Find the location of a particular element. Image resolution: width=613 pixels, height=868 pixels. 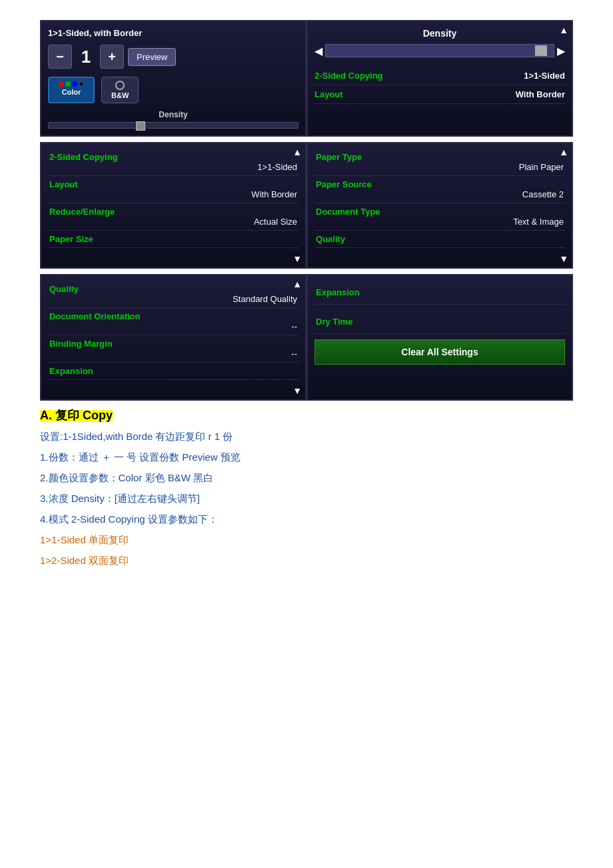

dot-black is located at coordinates (81, 84).